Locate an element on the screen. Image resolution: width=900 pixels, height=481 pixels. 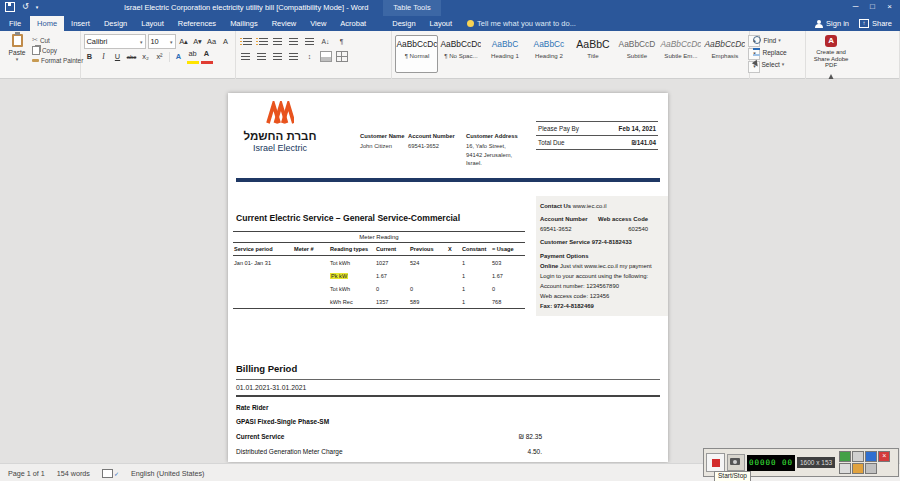
decrease-indent-button is located at coordinates (294, 42).